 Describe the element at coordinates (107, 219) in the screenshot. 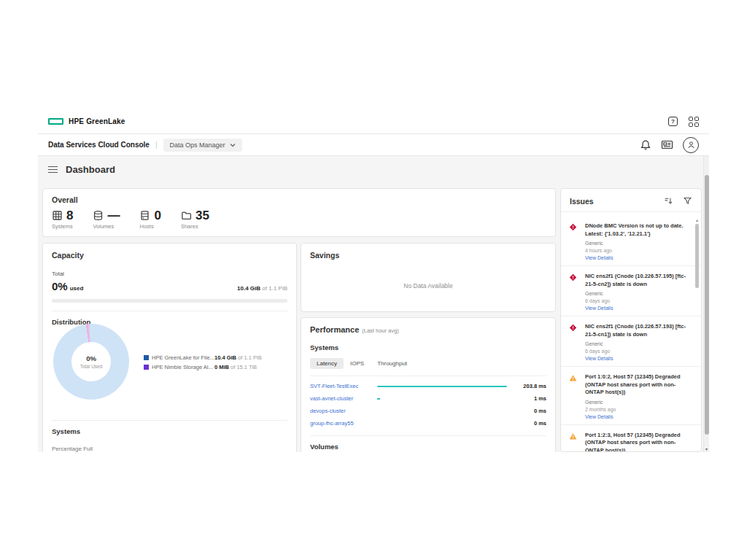

I see `metric-volumes: — Volumes` at that location.